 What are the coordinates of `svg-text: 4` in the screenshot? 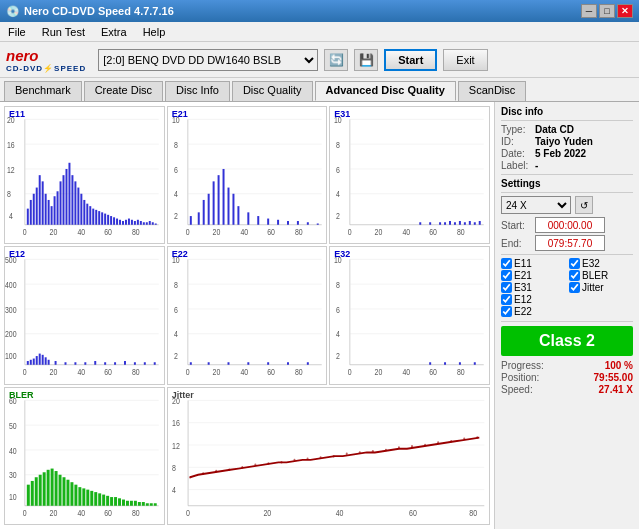 It's located at (174, 490).